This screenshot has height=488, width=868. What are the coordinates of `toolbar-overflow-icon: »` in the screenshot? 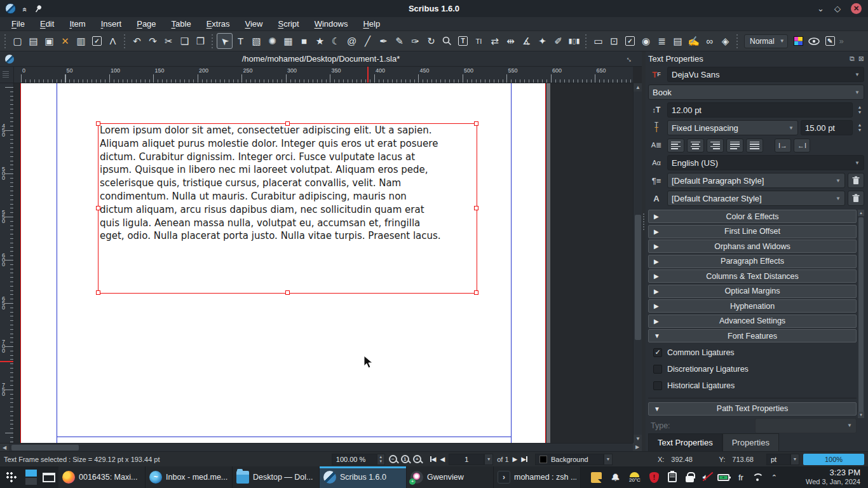 It's located at (841, 41).